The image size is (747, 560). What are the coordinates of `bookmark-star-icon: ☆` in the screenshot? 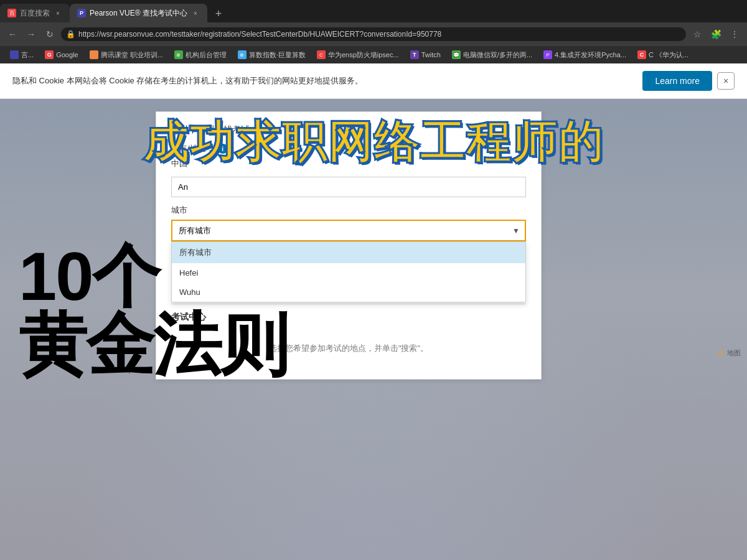 It's located at (697, 34).